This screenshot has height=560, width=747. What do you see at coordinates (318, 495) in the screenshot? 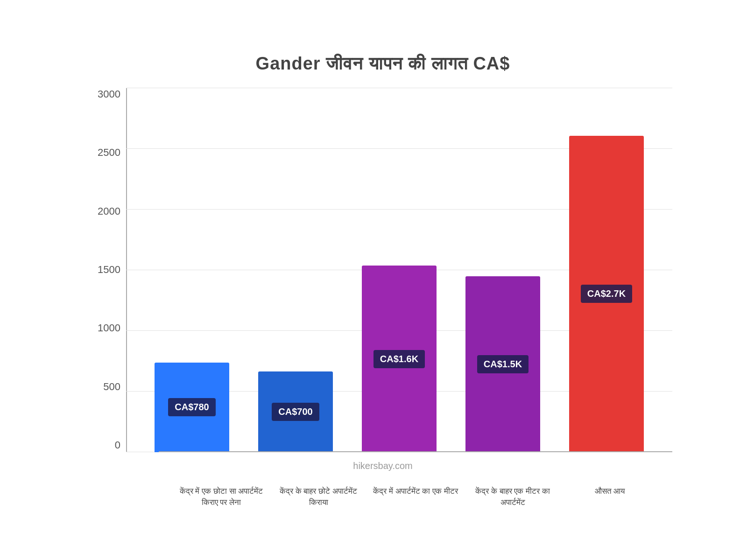
I see `x-label-2: केंद्र के बाहर छोटे अपार्टमेंट किराया` at bounding box center [318, 495].